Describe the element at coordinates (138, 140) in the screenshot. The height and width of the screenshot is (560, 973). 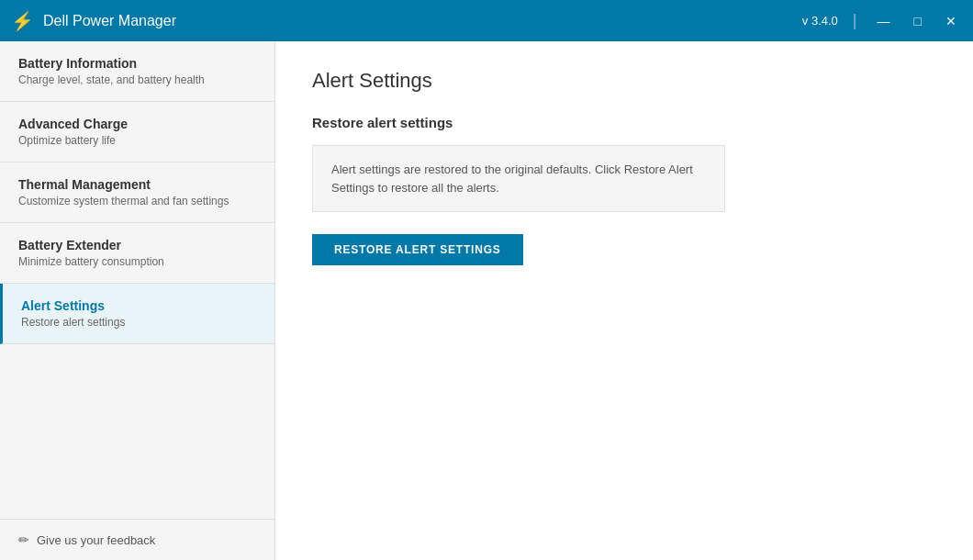
I see `sidebar-item-subtitle: Optimize battery life` at that location.